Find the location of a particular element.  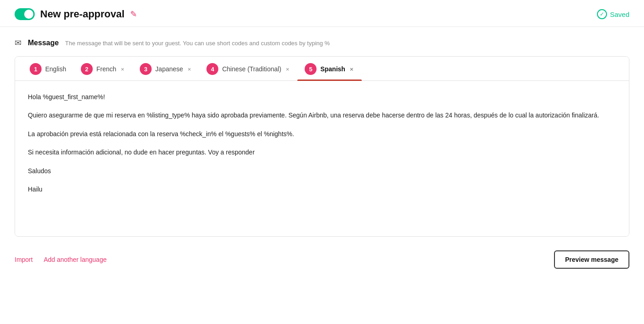

tab-chinese-traditional: 4 Chinese (Traditional) × is located at coordinates (248, 69).